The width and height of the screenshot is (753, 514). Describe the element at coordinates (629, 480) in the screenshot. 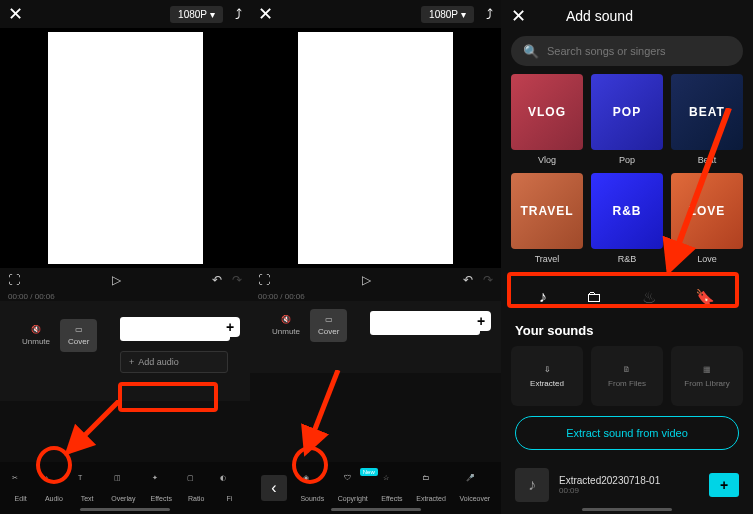

I see `sound-name: Extracted20230718-01` at that location.